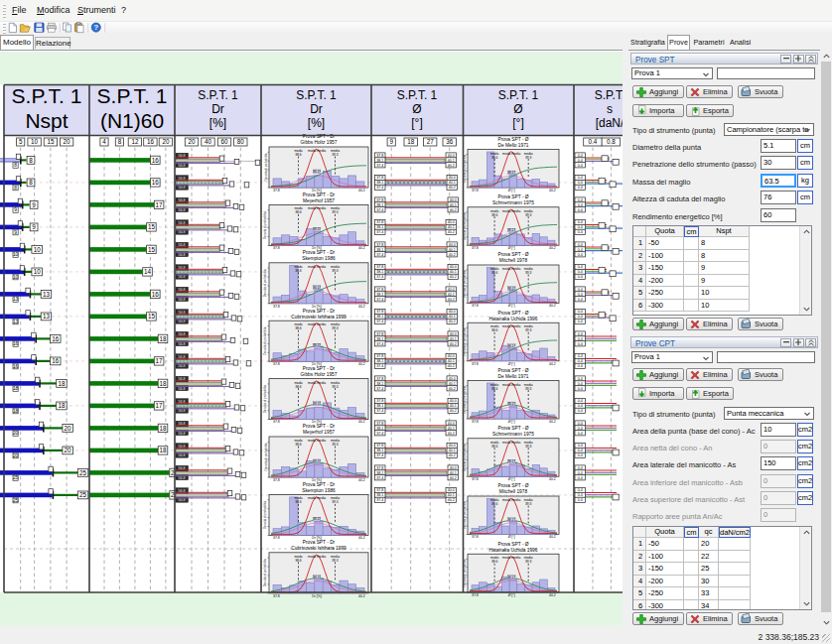 The height and width of the screenshot is (644, 832). What do you see at coordinates (317, 596) in the screenshot?
I see `svg-text: Dr [%]` at bounding box center [317, 596].